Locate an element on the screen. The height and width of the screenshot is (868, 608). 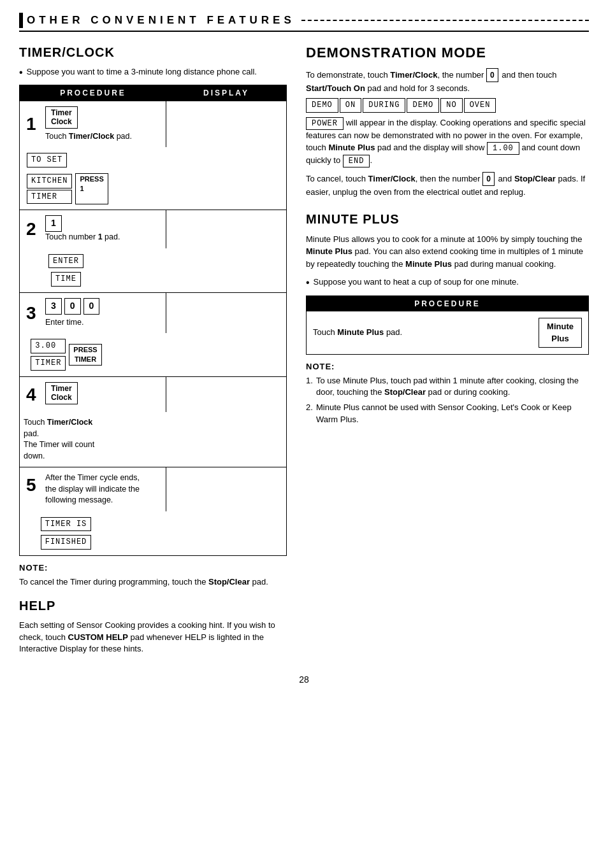
num-0-box2: 0 is located at coordinates (488, 179).